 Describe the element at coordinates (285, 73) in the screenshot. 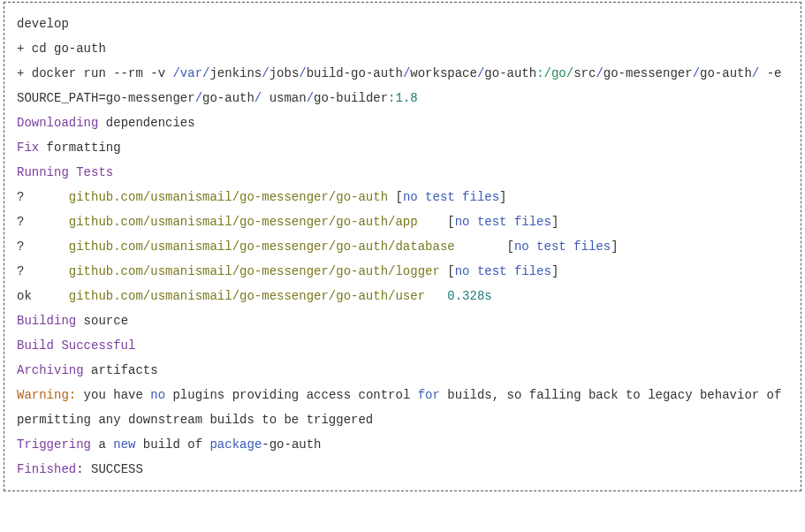

I see `console-token: jobs` at that location.